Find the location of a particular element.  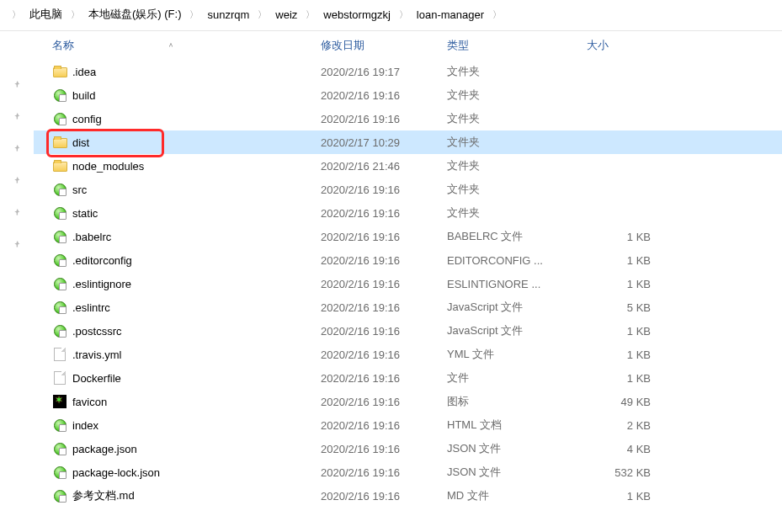

column-headers: 名称 ＾ 修改日期 类型 大小 is located at coordinates (407, 45).